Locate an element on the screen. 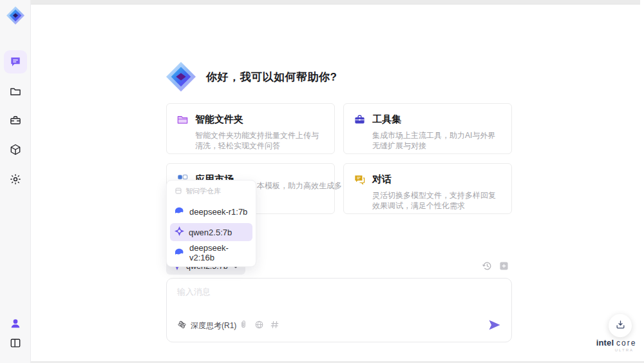 The height and width of the screenshot is (363, 644). core-wordmark: core is located at coordinates (626, 343).